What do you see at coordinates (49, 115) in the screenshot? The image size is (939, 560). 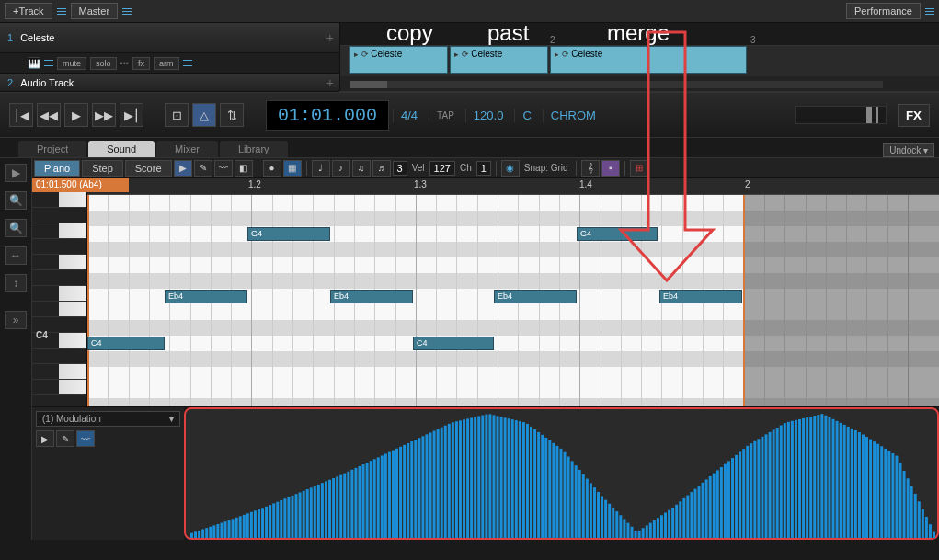 I see `rewind-button: ◀◀` at bounding box center [49, 115].